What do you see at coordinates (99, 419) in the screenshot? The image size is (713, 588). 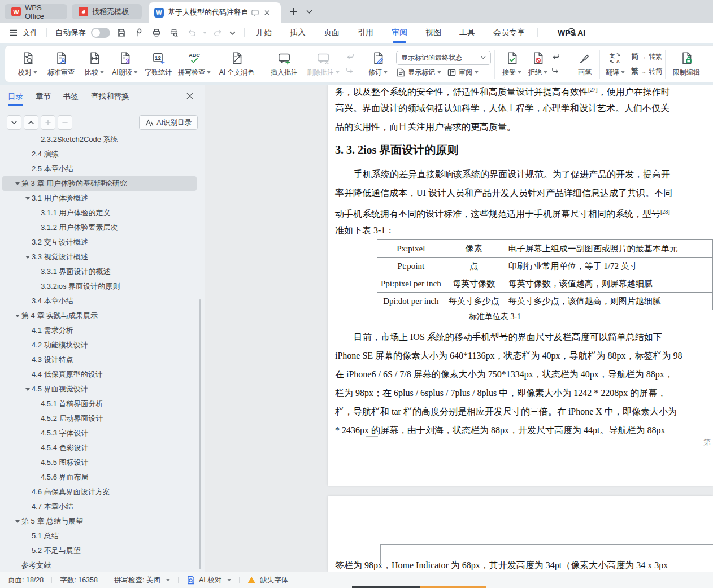 I see `toc-item: 4.5.2 启动界面设计` at bounding box center [99, 419].